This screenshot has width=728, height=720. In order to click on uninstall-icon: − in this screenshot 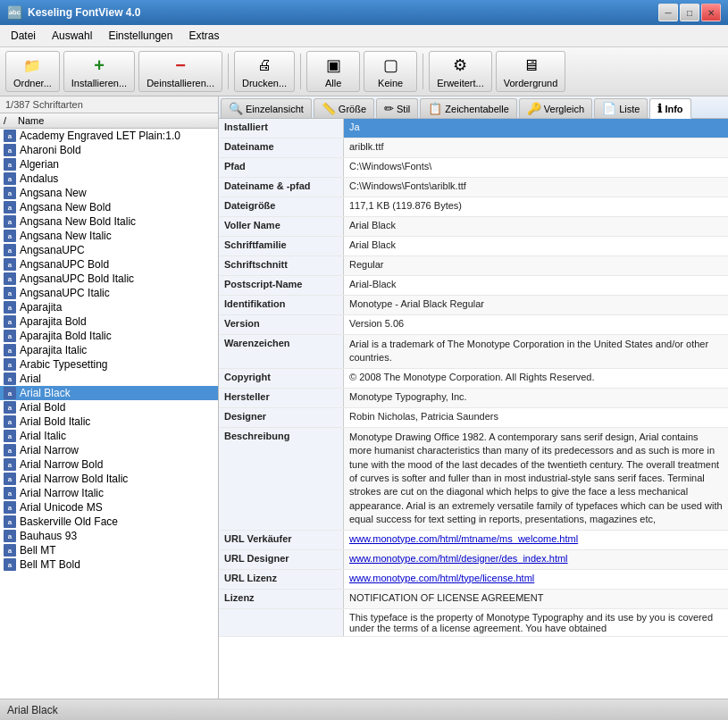, I will do `click(180, 65)`.